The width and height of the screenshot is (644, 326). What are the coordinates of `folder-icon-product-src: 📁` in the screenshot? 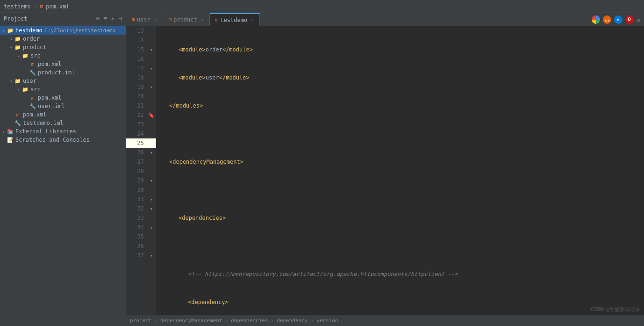 It's located at (25, 56).